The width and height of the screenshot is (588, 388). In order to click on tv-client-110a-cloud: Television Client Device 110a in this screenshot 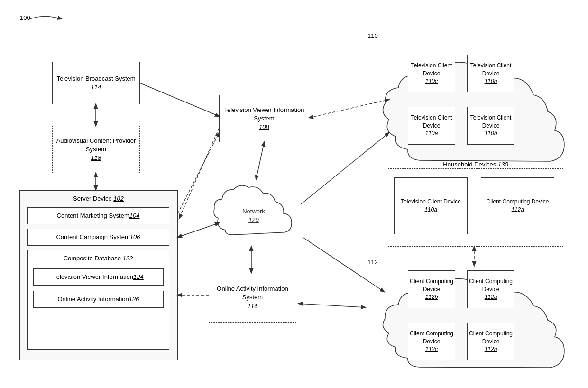, I will do `click(432, 126)`.